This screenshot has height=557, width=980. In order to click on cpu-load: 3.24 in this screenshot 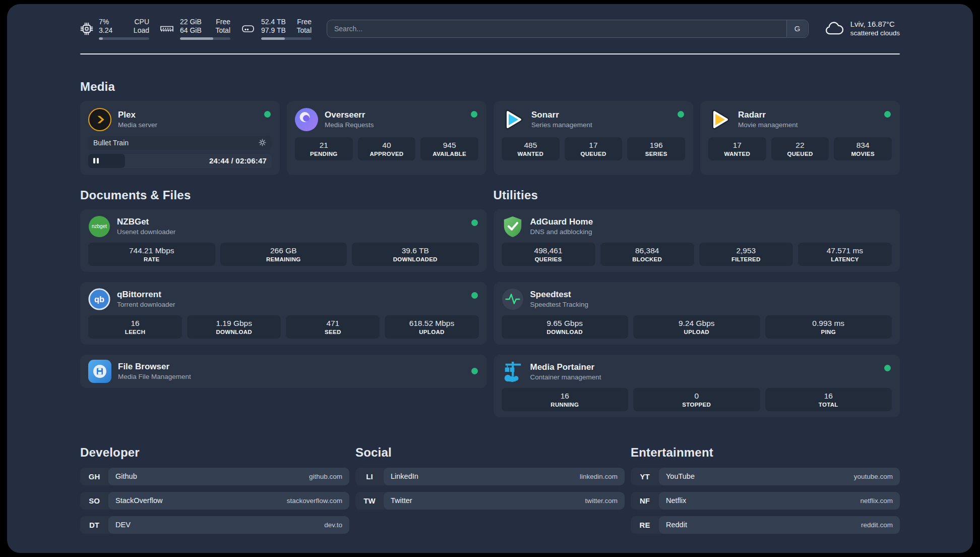, I will do `click(106, 30)`.